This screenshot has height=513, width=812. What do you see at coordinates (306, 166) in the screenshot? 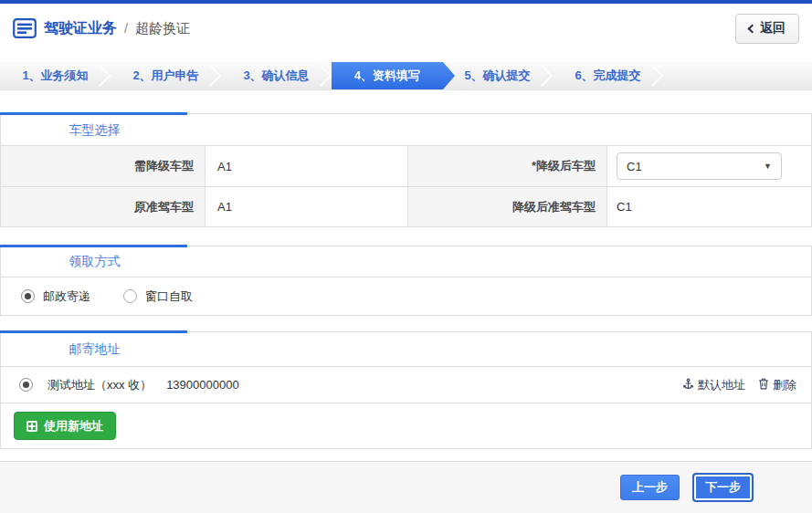
I see `downgrade-from-value: A1` at bounding box center [306, 166].